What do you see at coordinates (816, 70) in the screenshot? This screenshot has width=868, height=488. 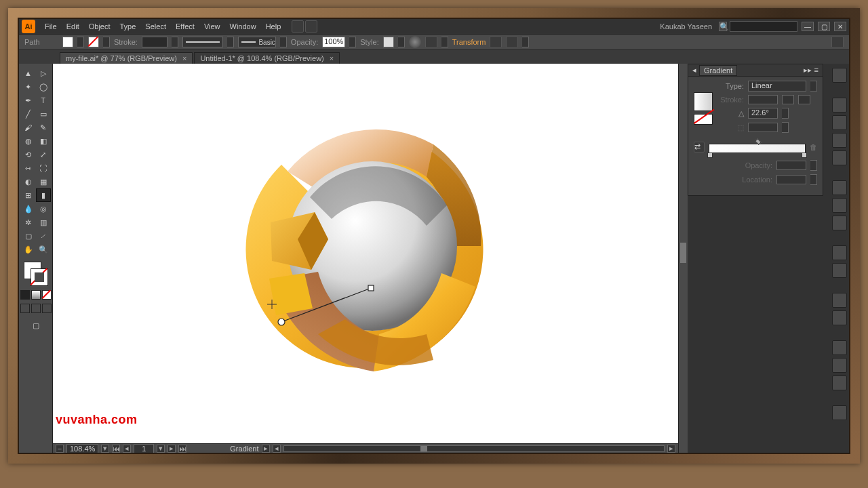 I see `panel-menu-icon: ≡` at bounding box center [816, 70].